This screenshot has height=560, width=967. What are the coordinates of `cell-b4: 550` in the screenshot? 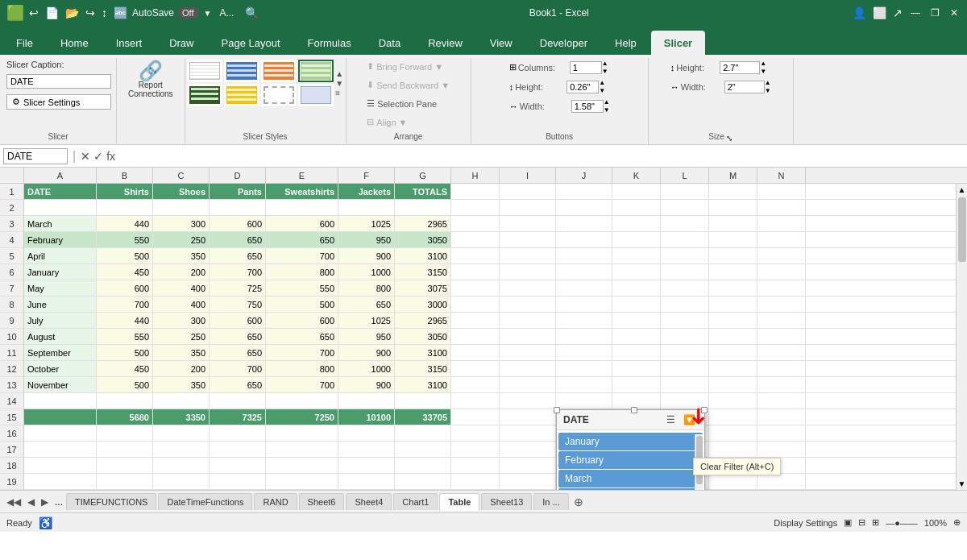 It's located at (125, 240).